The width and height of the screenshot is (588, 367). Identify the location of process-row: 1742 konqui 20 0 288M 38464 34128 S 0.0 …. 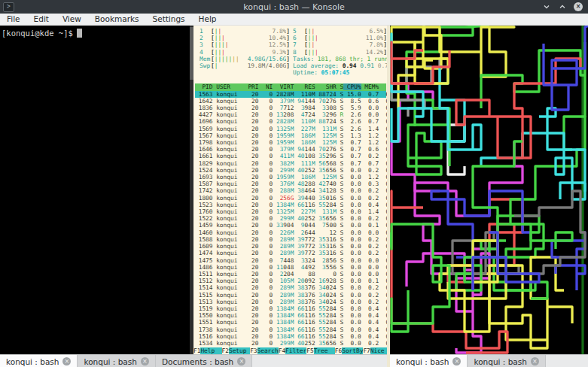
(291, 191).